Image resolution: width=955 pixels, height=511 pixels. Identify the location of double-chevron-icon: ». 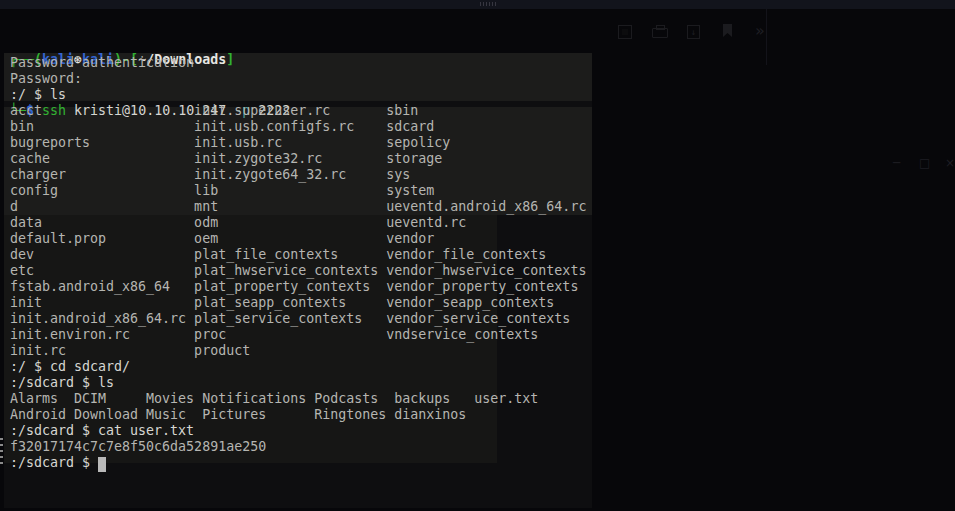
(760, 30).